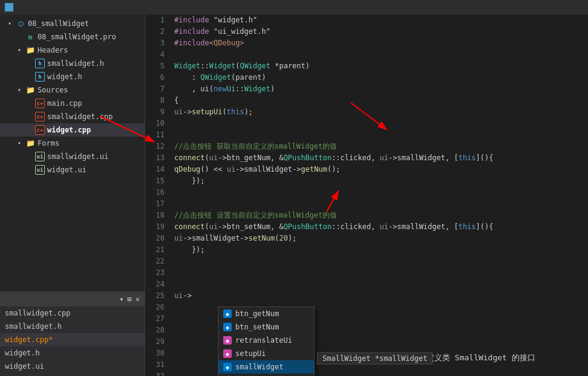 The height and width of the screenshot is (376, 588). I want to click on line-number-26: 26, so click(155, 307).